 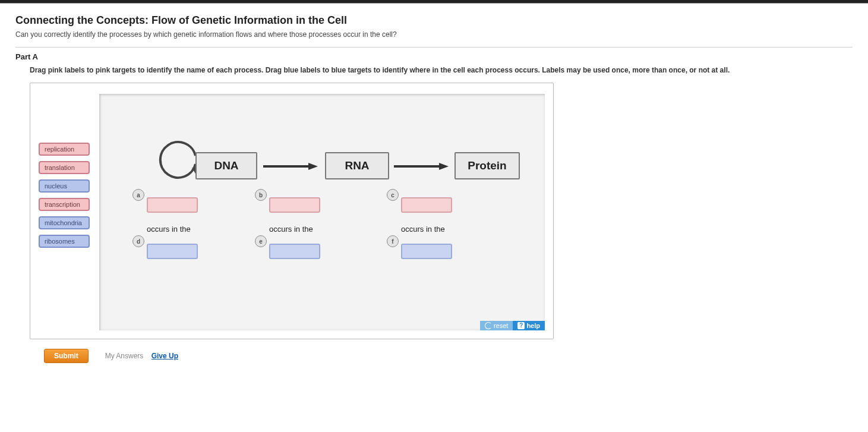 What do you see at coordinates (529, 326) in the screenshot?
I see `help-button: ? help` at bounding box center [529, 326].